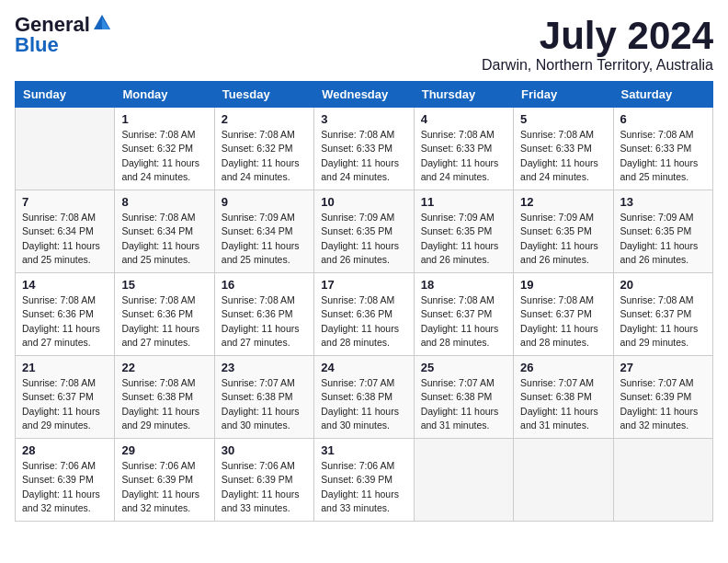 This screenshot has height=563, width=728. What do you see at coordinates (164, 368) in the screenshot?
I see `day-number: 22` at bounding box center [164, 368].